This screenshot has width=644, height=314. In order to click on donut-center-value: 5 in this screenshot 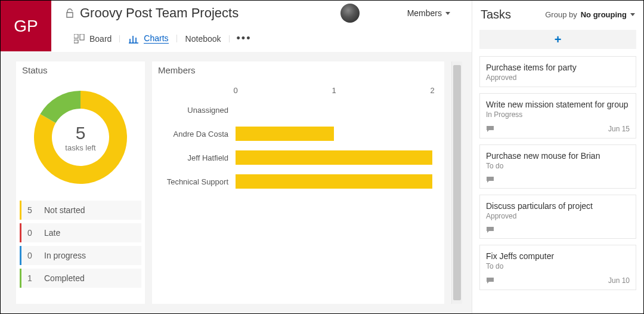, I will do `click(81, 133)`.